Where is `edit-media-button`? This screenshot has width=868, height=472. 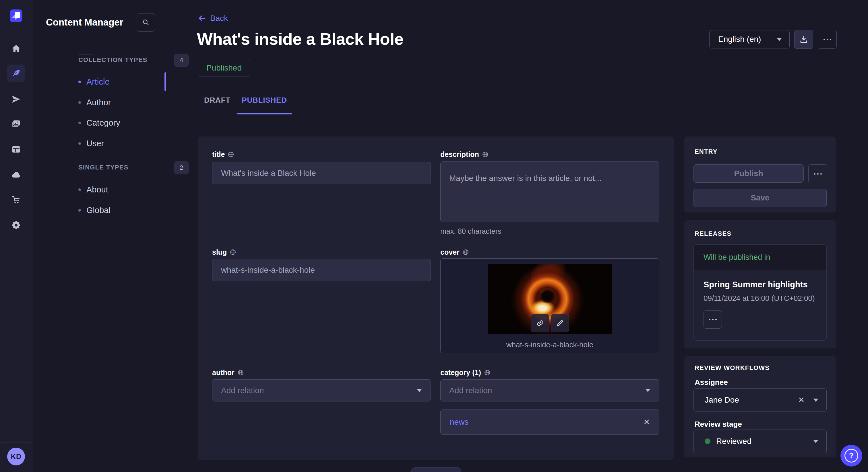 edit-media-button is located at coordinates (560, 323).